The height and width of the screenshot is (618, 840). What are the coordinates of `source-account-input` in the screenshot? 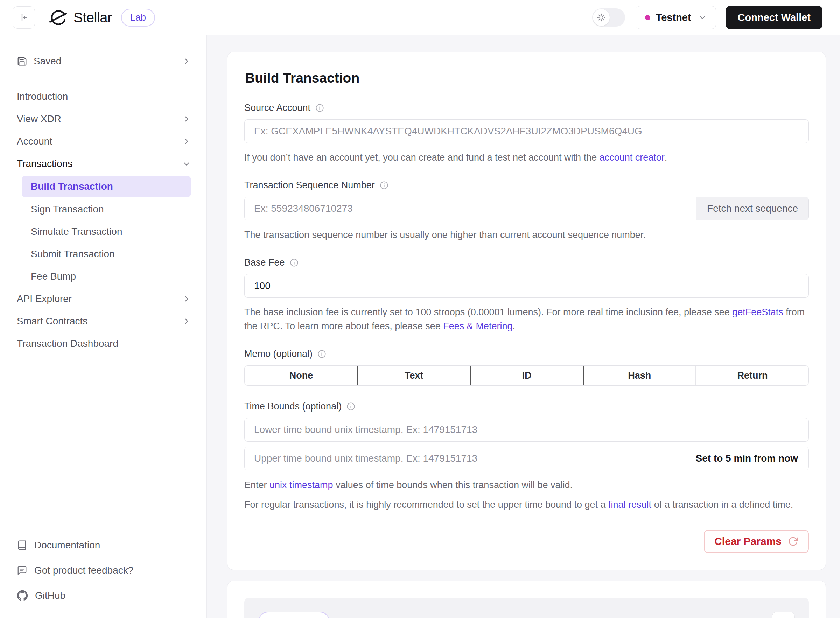 It's located at (527, 131).